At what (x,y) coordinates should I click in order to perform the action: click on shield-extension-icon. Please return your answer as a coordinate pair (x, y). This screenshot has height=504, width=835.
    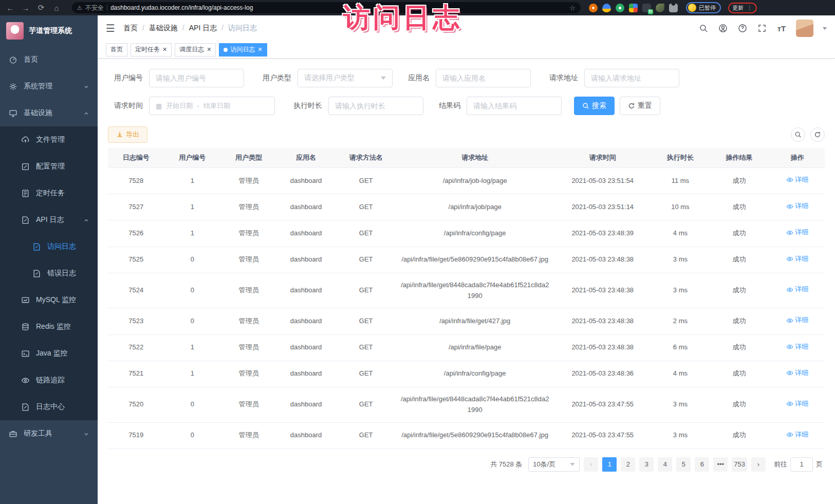
    Looking at the image, I should click on (606, 8).